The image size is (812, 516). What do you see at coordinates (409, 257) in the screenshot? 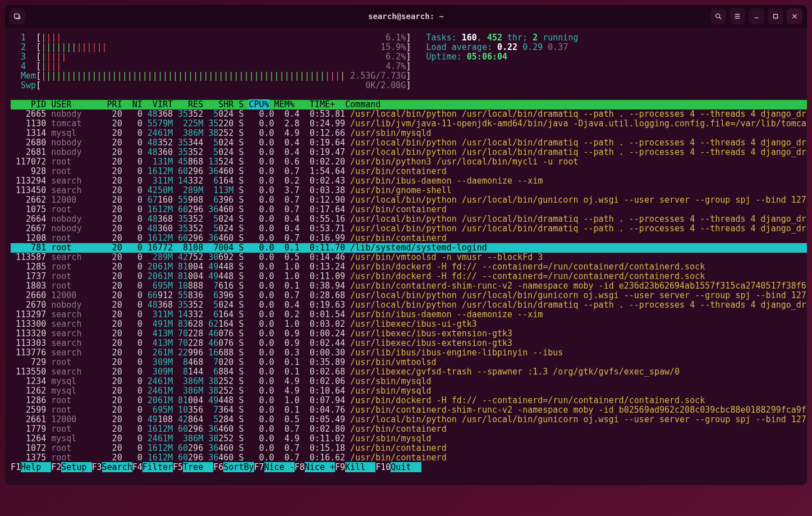
I see `process-row: 113587 search 20 0 289M 42752 30692 S 0.…` at bounding box center [409, 257].